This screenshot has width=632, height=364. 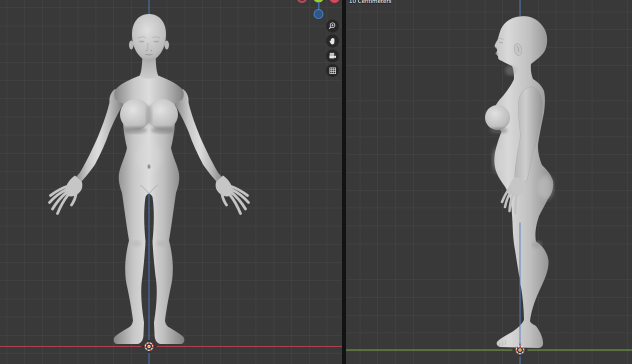 What do you see at coordinates (519, 182) in the screenshot?
I see `model-side-view` at bounding box center [519, 182].